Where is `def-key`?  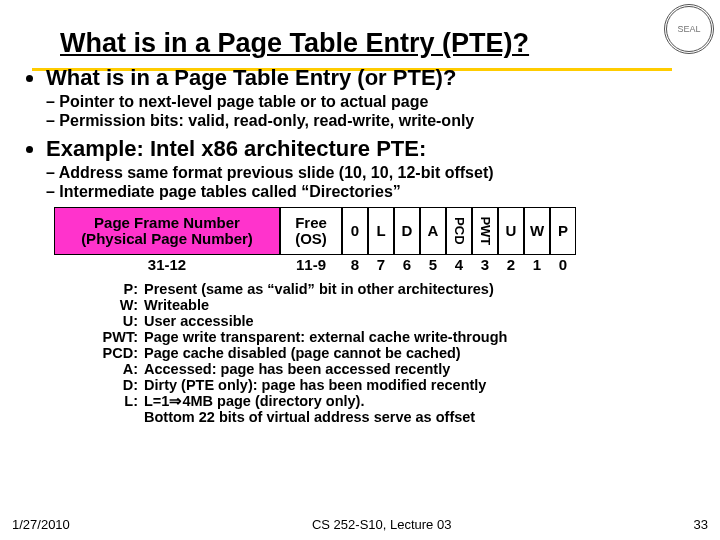 def-key is located at coordinates (115, 417).